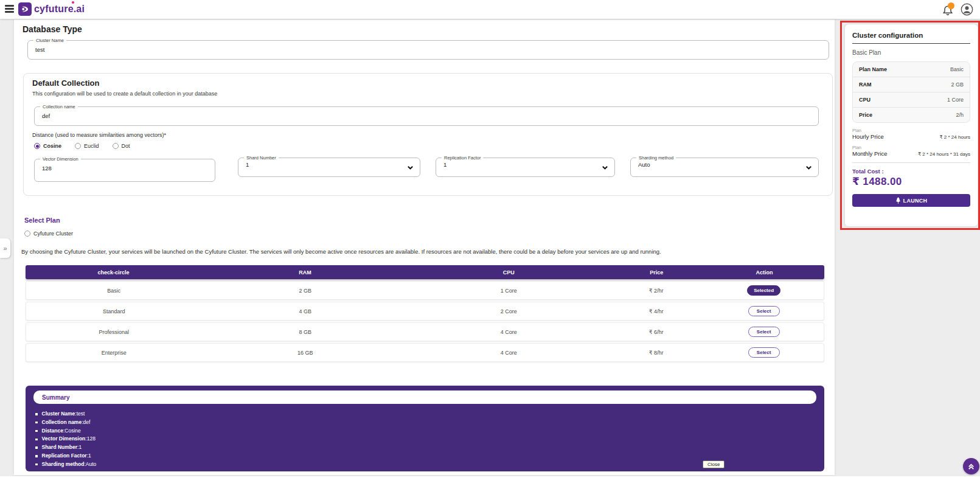 This screenshot has height=486, width=980. Describe the element at coordinates (425, 353) in the screenshot. I see `table-row-enterprise: Enterprise 16 GB 4 Core ₹ 8/hr Select` at that location.